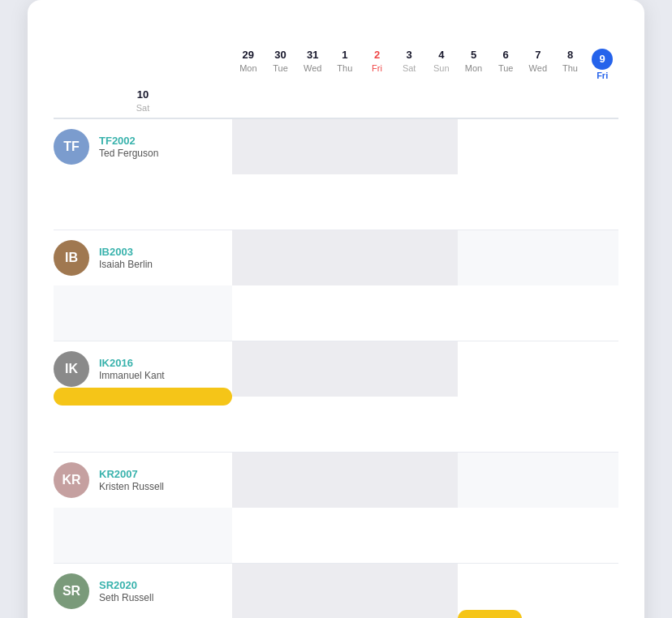 The image size is (672, 618). What do you see at coordinates (538, 65) in the screenshot?
I see `day-header-7: 7Wed` at bounding box center [538, 65].